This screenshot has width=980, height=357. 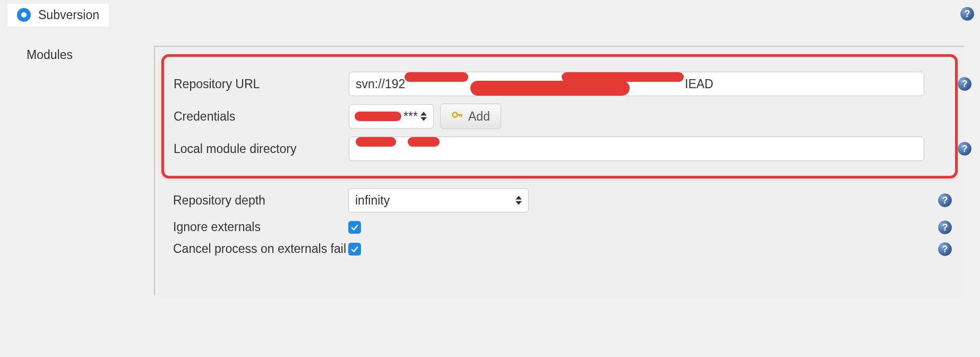 I want to click on repository-depth-label: Repository depth, so click(x=260, y=201).